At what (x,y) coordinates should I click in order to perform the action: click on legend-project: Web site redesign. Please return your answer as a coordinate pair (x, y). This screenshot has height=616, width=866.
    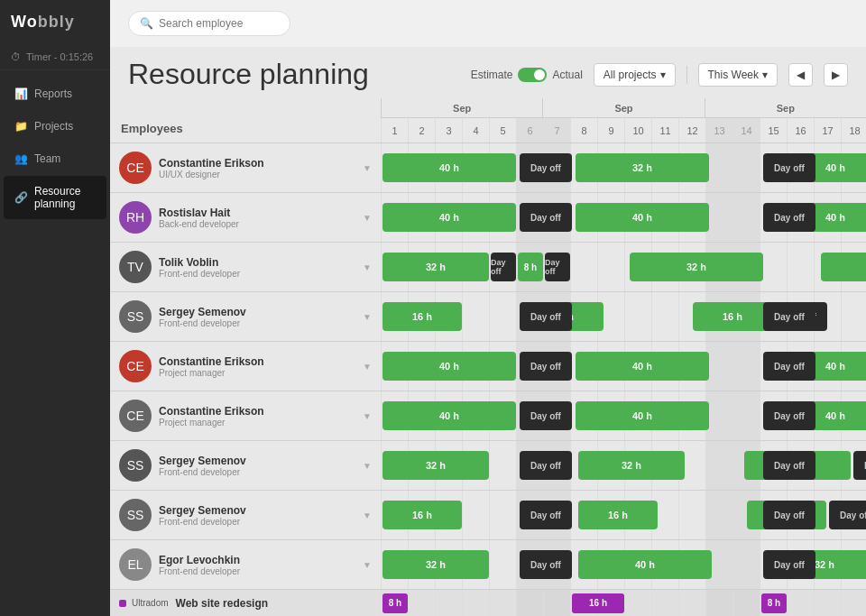
    Looking at the image, I should click on (222, 603).